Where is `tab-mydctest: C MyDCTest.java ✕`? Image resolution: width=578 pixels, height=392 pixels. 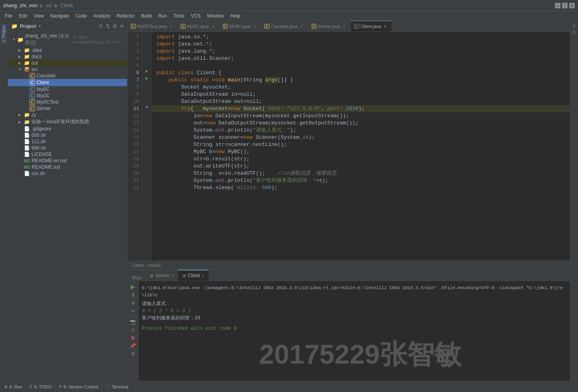 tab-mydctest: C MyDCTest.java ✕ is located at coordinates (152, 26).